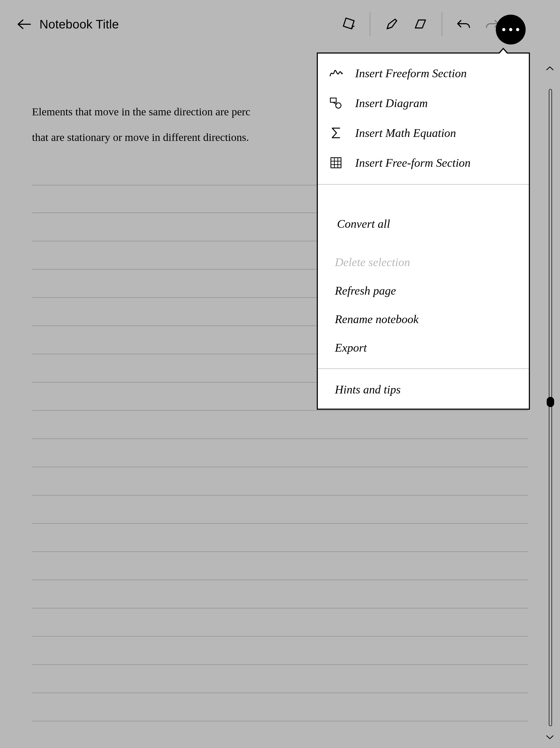 The height and width of the screenshot is (748, 560). Describe the element at coordinates (406, 133) in the screenshot. I see `menu-item-label: Insert Math Equation` at that location.